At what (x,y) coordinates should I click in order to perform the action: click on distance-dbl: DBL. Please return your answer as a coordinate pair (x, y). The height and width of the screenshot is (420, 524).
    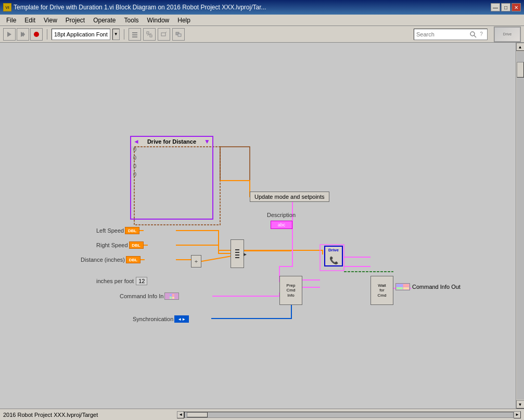
    Looking at the image, I should click on (133, 260).